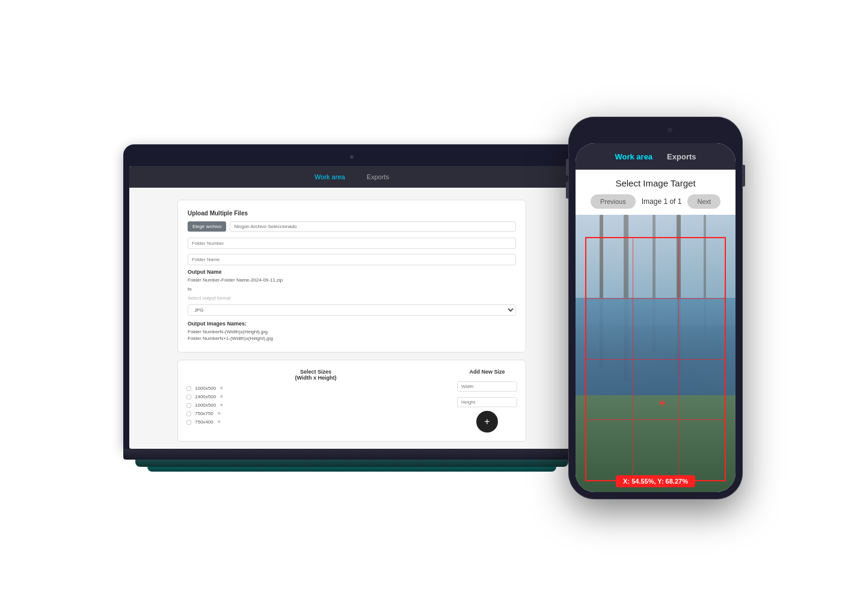  I want to click on add-size-title: Add New Size, so click(487, 372).